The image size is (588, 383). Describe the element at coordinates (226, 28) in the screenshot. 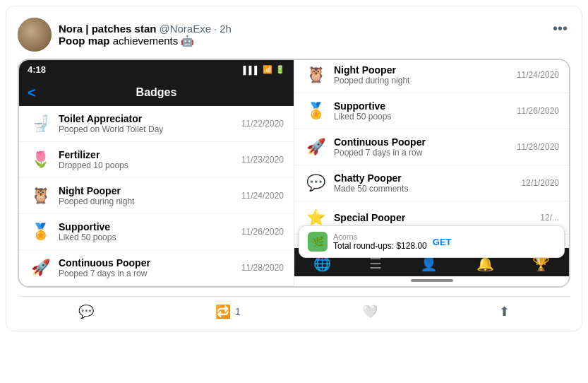

I see `tweet-timestamp: 2h` at that location.